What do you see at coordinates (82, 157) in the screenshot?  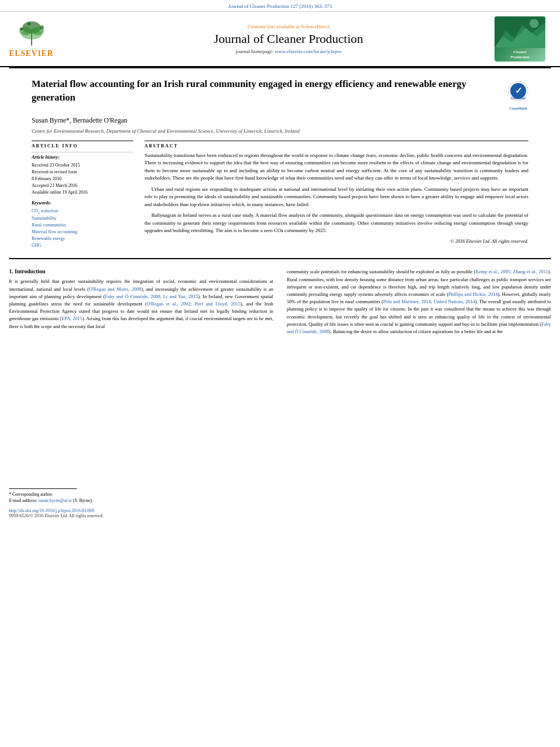 I see `history-label: Article history:` at bounding box center [82, 157].